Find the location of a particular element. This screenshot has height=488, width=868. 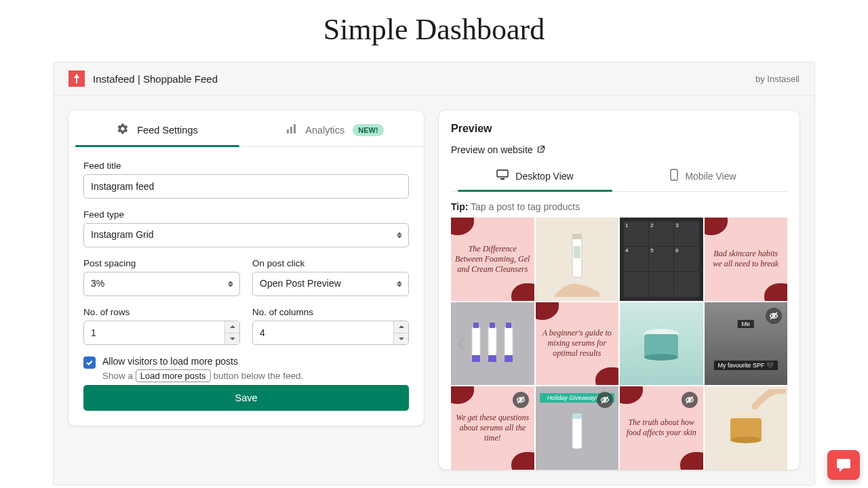

rows-input is located at coordinates (161, 333).